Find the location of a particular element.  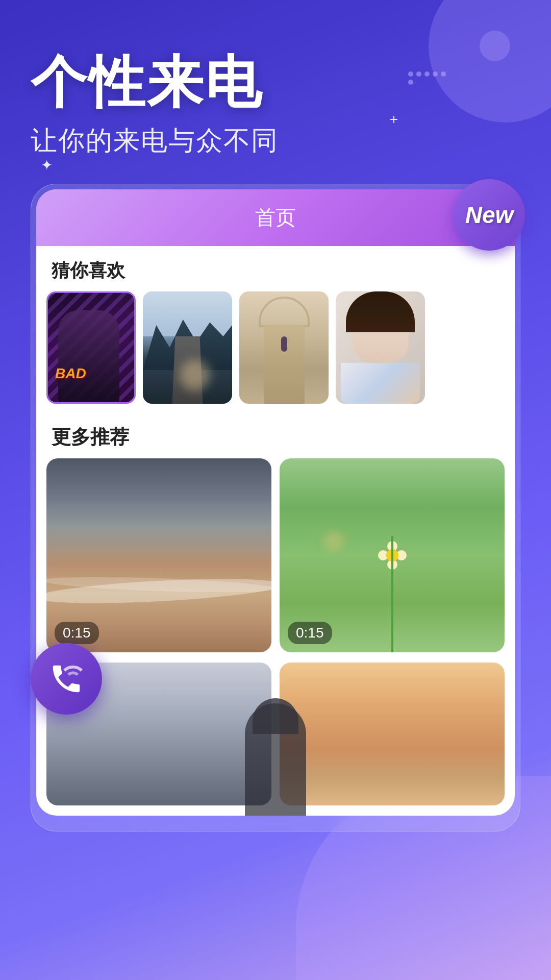

bg-circle-small is located at coordinates (495, 46).